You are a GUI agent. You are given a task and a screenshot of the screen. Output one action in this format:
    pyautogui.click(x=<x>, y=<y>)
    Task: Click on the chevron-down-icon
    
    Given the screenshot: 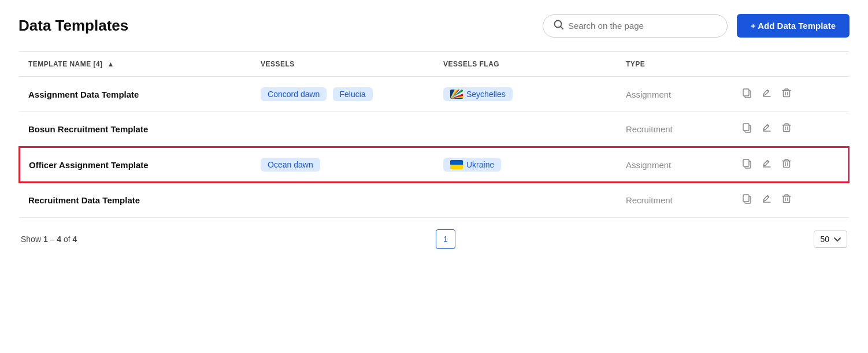 What is the action you would take?
    pyautogui.click(x=837, y=239)
    